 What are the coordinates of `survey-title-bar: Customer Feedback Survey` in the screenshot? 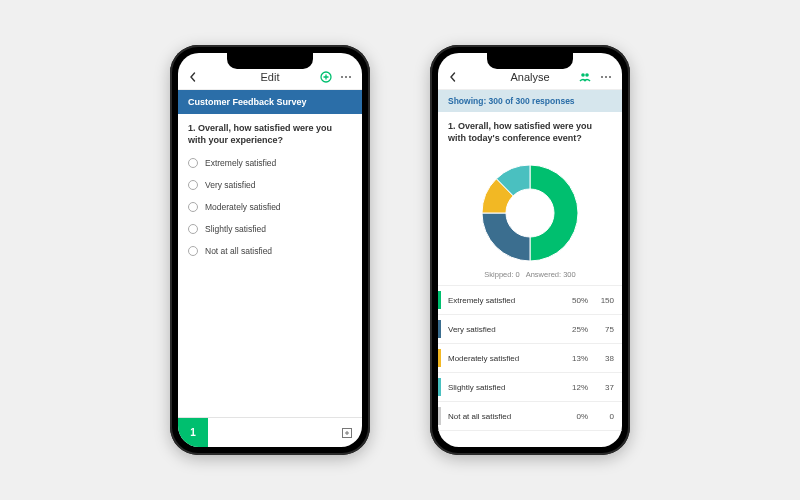 It's located at (270, 102).